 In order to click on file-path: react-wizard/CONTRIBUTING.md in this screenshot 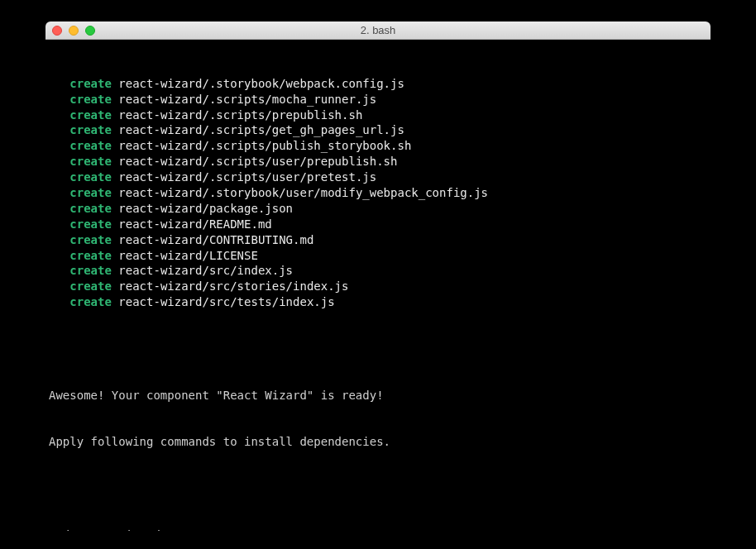, I will do `click(216, 240)`.